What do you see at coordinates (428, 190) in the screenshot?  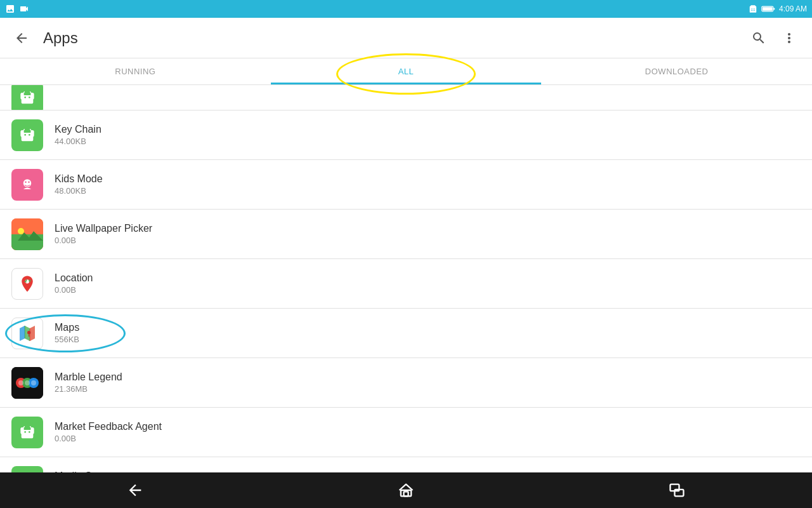 I see `app-size: 48.00KB` at bounding box center [428, 190].